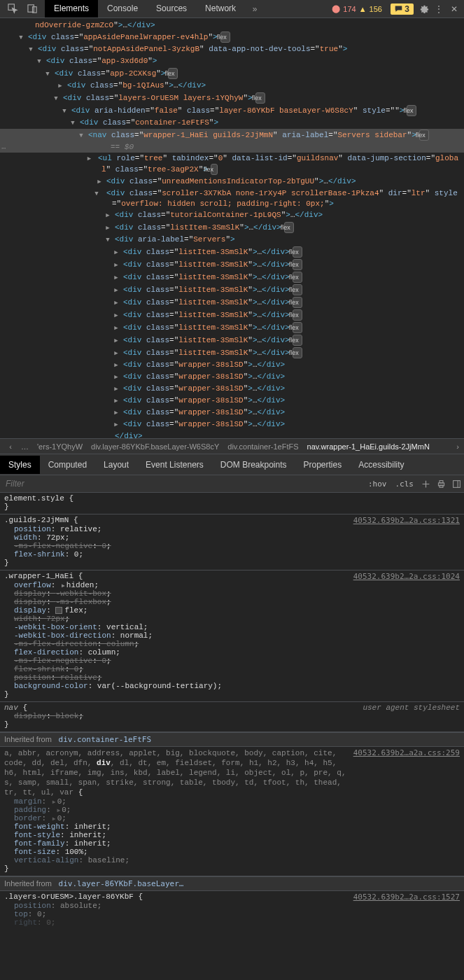 This screenshot has width=464, height=980. What do you see at coordinates (232, 25) in the screenshot?
I see `tree-node-partial: ndOverride-gzmZcO">…</div>` at bounding box center [232, 25].